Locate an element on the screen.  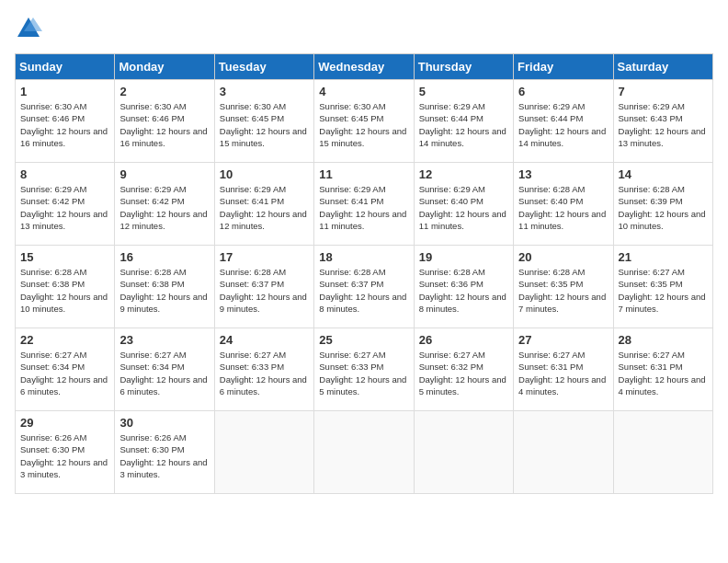
day-number: 13 is located at coordinates (563, 175).